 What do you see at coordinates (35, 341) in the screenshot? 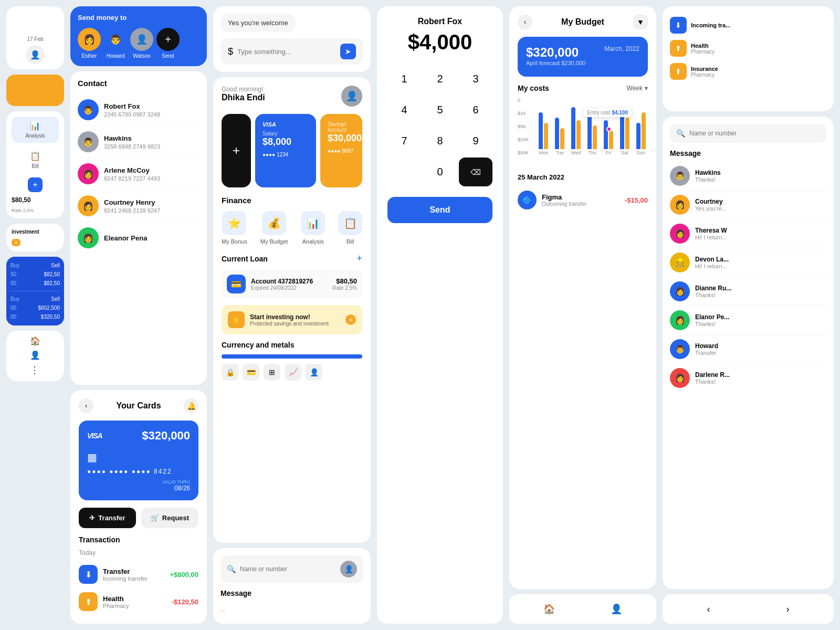
I see `home-icon: 🏠` at bounding box center [35, 341].